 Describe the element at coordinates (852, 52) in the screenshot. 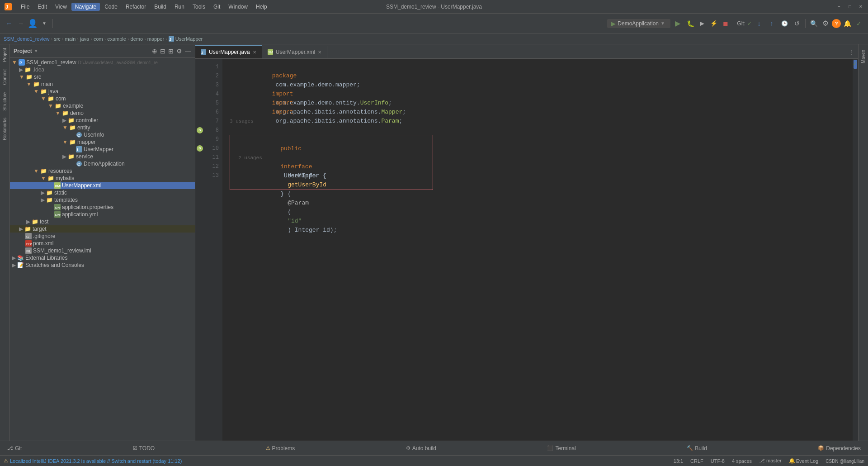

I see `tab-menu-button: ⋮` at that location.